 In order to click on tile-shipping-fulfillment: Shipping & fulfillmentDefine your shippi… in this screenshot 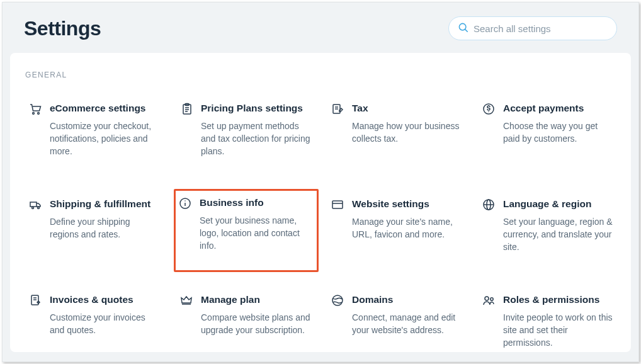, I will do `click(94, 230)`.